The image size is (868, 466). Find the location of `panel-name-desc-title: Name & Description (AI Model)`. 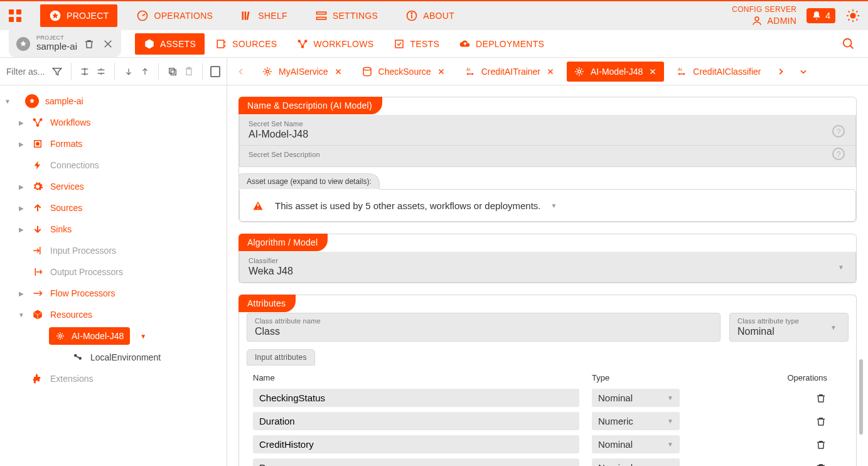

panel-name-desc-title: Name & Description (AI Model) is located at coordinates (310, 106).